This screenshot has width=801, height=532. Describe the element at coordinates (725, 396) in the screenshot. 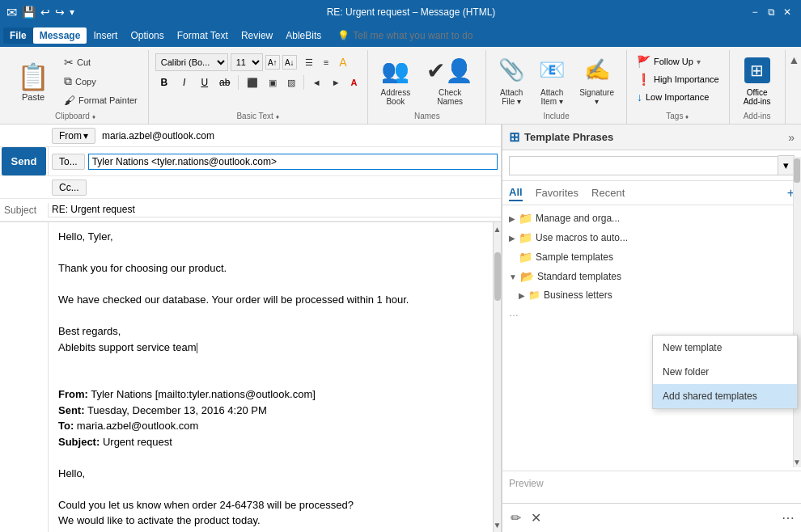

I see `add-shared-templates-item: Add shared templates` at that location.